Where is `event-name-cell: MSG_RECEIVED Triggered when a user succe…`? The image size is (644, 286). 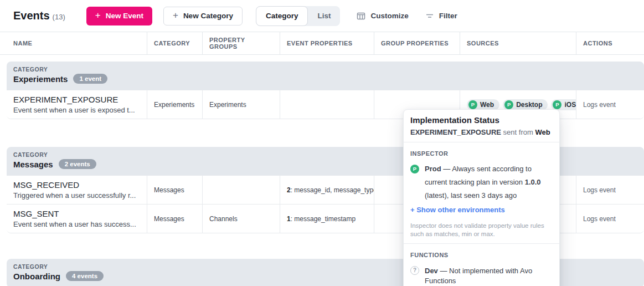 event-name-cell: MSG_RECEIVED Triggered when a user succe… is located at coordinates (76, 190).